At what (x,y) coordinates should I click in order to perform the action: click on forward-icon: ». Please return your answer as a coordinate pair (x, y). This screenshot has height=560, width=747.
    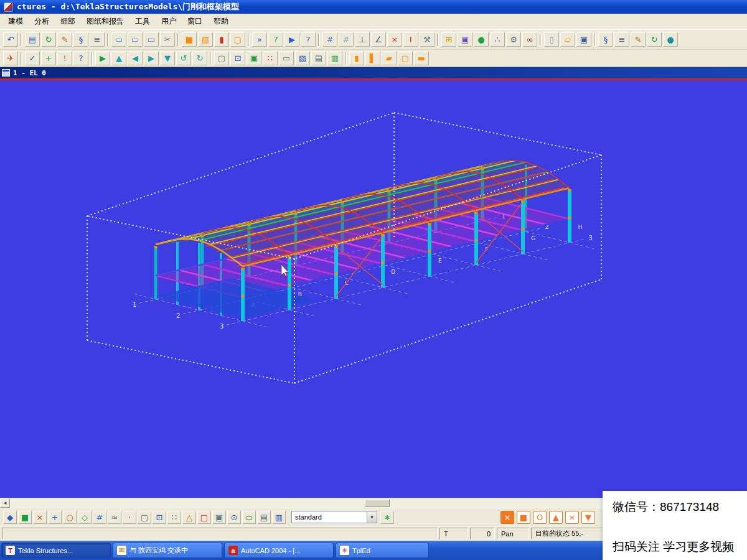
    Looking at the image, I should click on (260, 40).